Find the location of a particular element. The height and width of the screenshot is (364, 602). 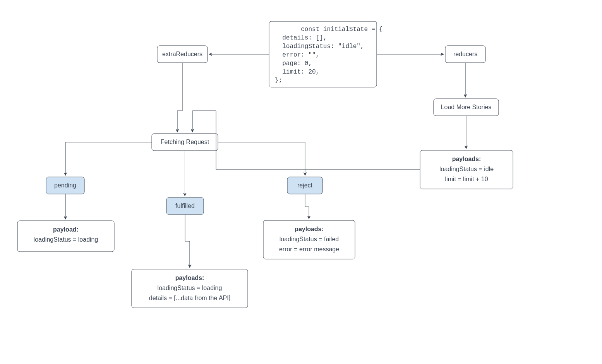

node-load-more: Load More Stories is located at coordinates (466, 107).